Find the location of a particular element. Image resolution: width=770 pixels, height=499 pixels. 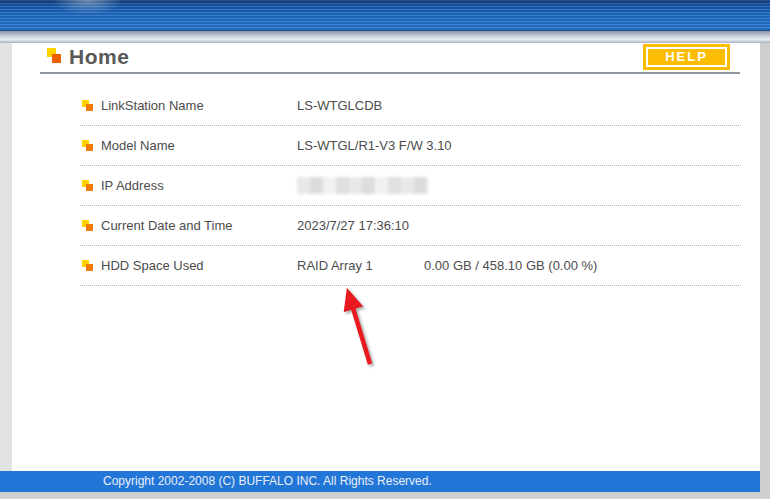

redacted-ip-value is located at coordinates (362, 186).